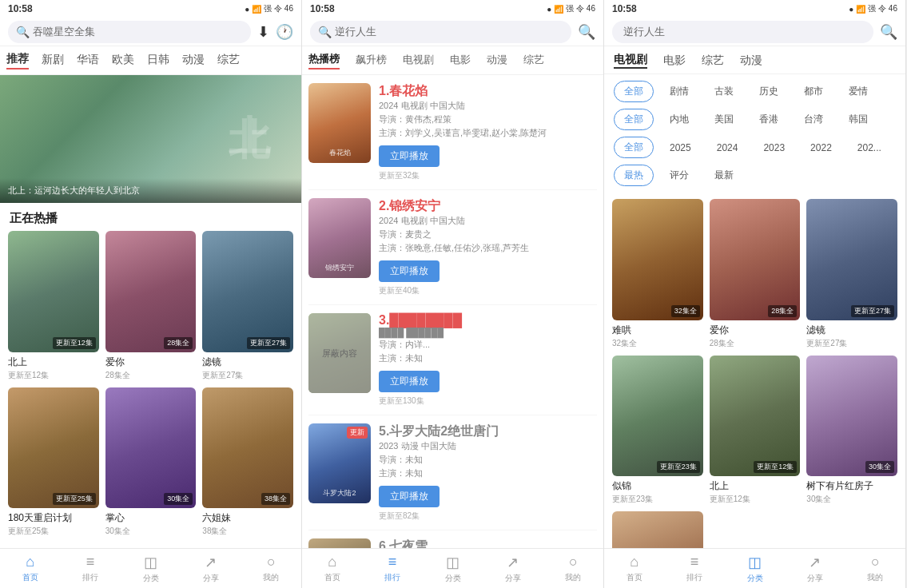 This screenshot has width=907, height=588. I want to click on filter-rating: 评分, so click(679, 176).